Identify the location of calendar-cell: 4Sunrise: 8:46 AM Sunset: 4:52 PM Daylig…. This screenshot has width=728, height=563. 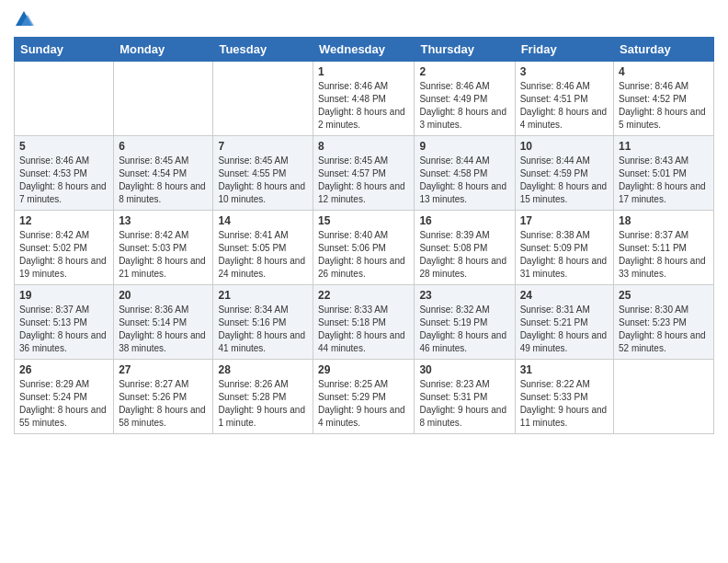
(664, 99).